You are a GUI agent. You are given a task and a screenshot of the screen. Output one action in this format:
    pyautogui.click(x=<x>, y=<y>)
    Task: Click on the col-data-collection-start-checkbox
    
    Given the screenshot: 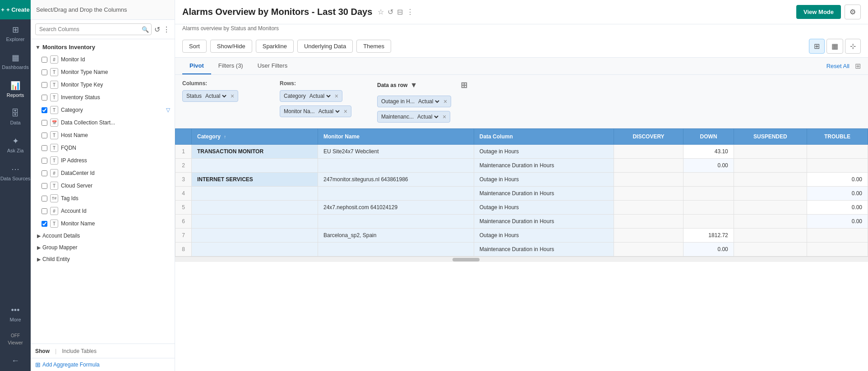 What is the action you would take?
    pyautogui.click(x=44, y=123)
    